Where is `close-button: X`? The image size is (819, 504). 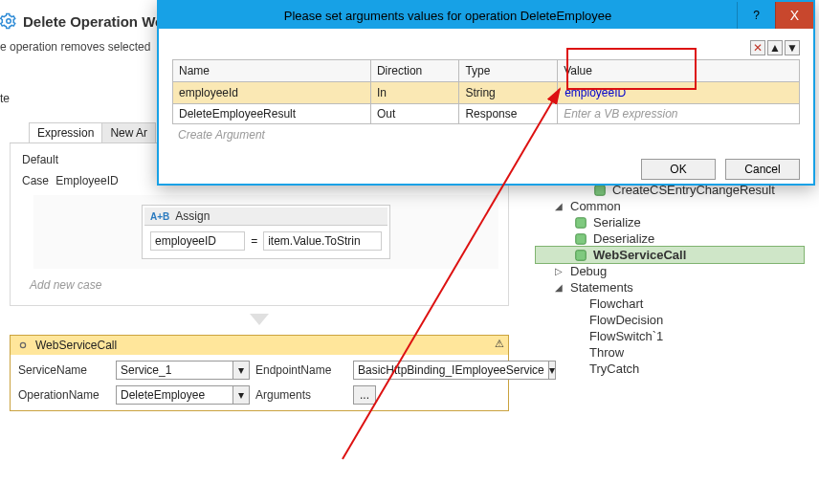 close-button: X is located at coordinates (794, 15).